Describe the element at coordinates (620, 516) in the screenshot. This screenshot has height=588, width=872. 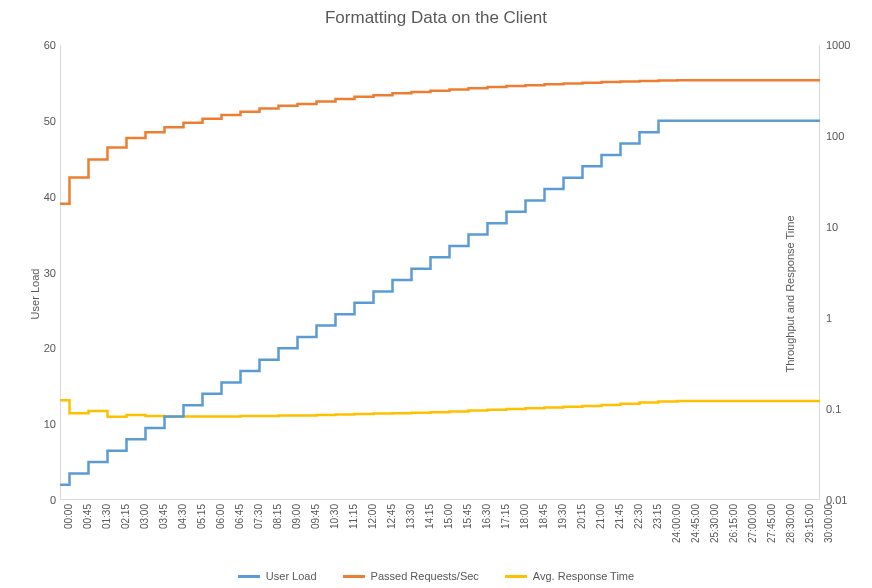
I see `x-tick: 21:45` at that location.